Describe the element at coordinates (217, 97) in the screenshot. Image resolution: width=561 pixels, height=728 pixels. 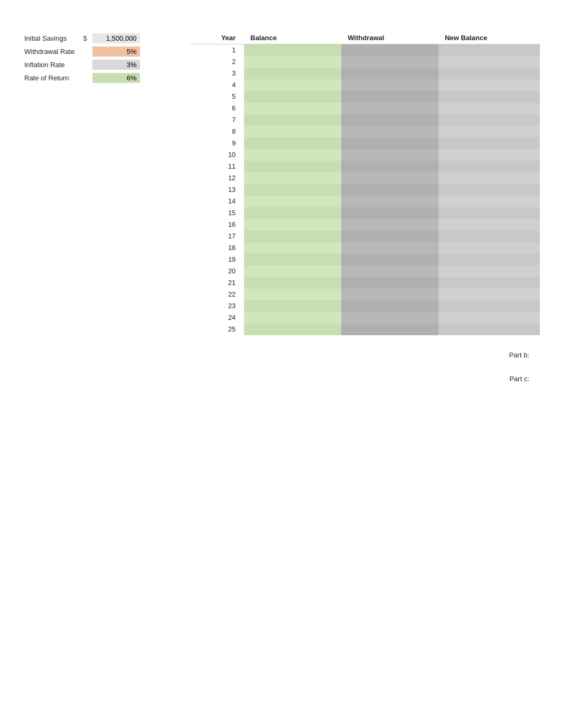
I see `year-cell: 5` at that location.